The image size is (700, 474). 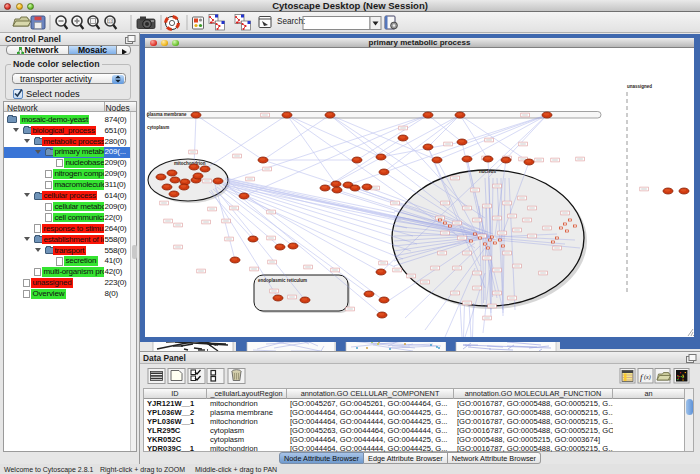 I want to click on svg-text: (x), so click(x=648, y=378).